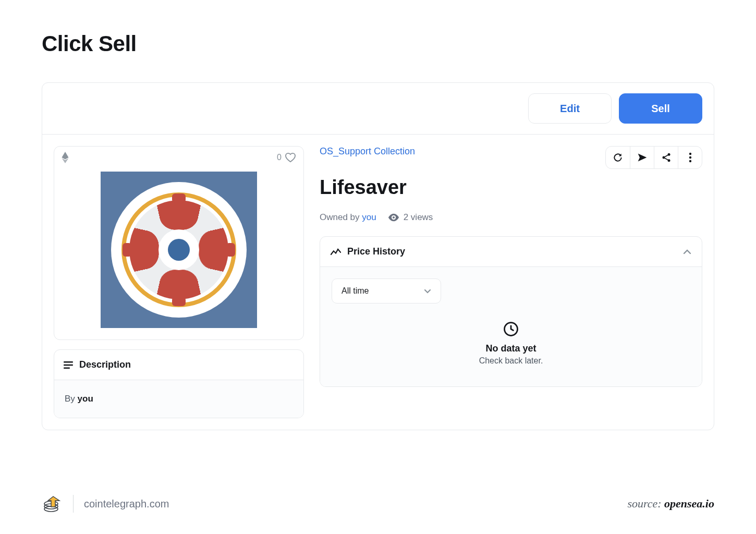 Image resolution: width=756 pixels, height=534 pixels. Describe the element at coordinates (428, 291) in the screenshot. I see `chevron-down-icon` at that location.